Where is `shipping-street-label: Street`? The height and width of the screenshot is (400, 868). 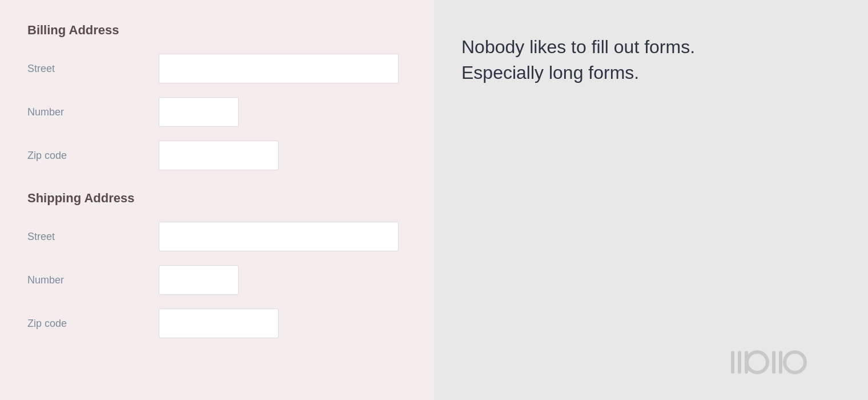
shipping-street-label: Street is located at coordinates (93, 237).